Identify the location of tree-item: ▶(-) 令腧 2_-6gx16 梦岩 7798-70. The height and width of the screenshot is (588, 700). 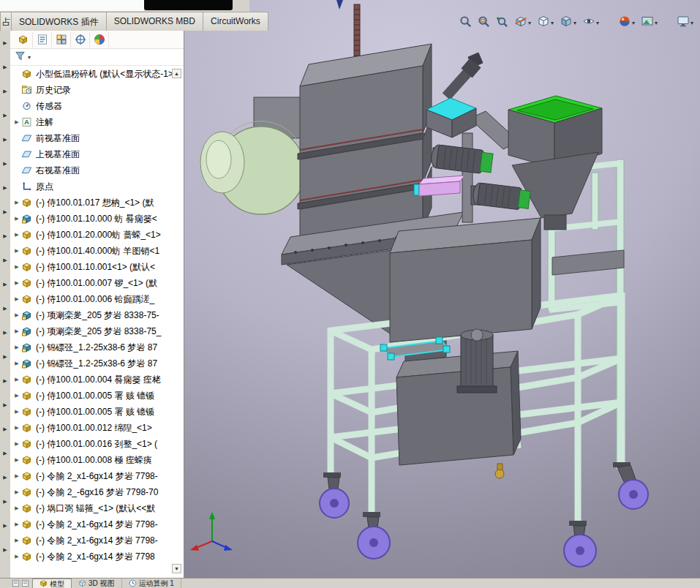
(97, 492).